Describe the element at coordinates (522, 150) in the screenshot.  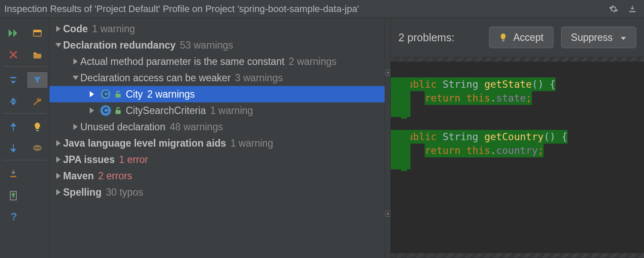
I see `code-method-getcountry: public String getCountry() { return this…` at that location.